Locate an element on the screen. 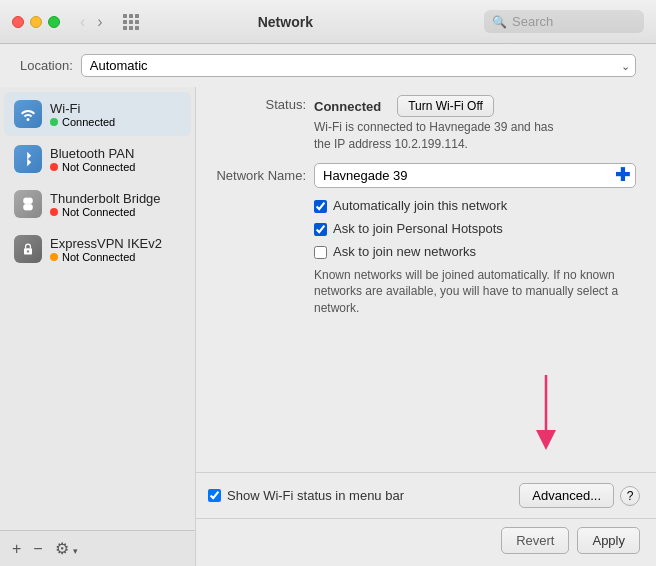 Image resolution: width=656 pixels, height=566 pixels. search-icon: 🔍 is located at coordinates (500, 22).